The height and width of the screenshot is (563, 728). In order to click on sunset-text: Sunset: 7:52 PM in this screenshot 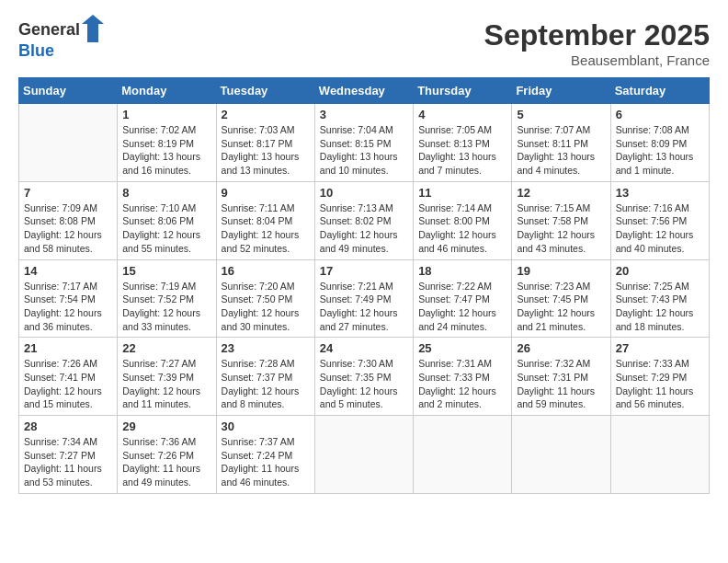, I will do `click(166, 300)`.